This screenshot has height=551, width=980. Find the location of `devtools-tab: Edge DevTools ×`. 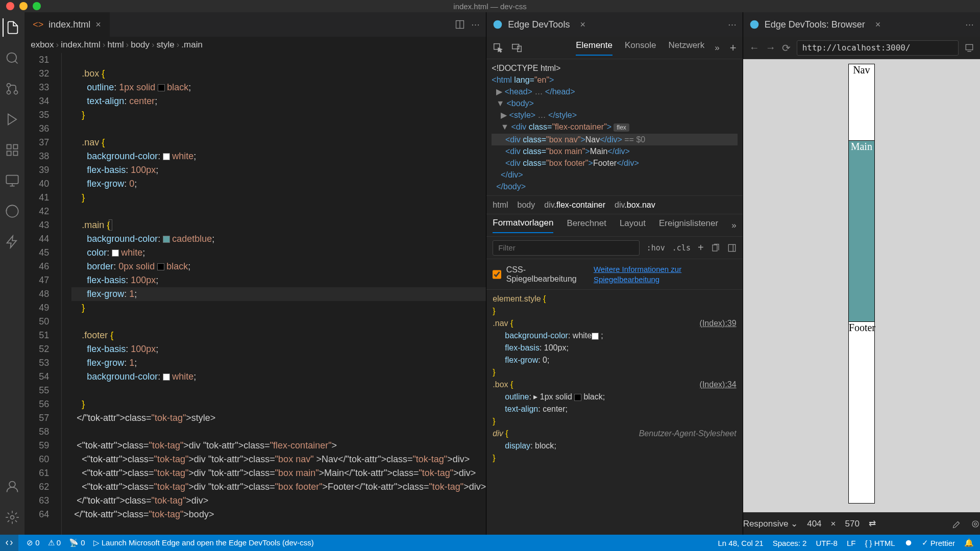

devtools-tab: Edge DevTools × is located at coordinates (539, 24).